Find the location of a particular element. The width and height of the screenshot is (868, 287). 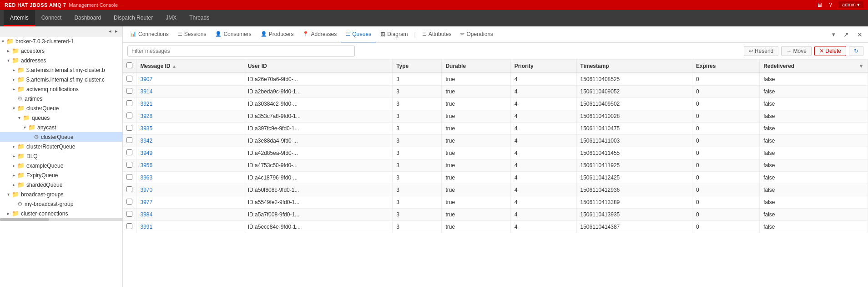

tab-dropdown-btn: ▾ is located at coordinates (833, 35).